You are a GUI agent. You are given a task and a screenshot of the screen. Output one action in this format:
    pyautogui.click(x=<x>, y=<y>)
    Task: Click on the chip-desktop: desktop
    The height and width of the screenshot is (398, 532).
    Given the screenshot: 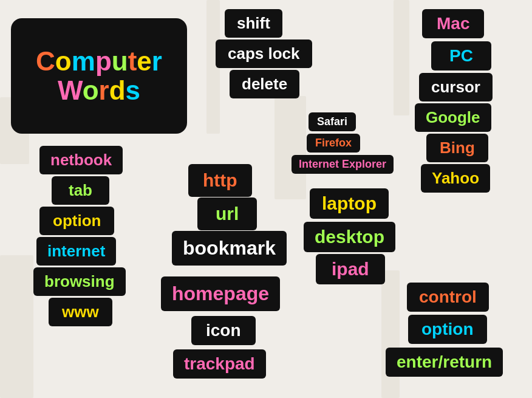 What is the action you would take?
    pyautogui.click(x=350, y=237)
    